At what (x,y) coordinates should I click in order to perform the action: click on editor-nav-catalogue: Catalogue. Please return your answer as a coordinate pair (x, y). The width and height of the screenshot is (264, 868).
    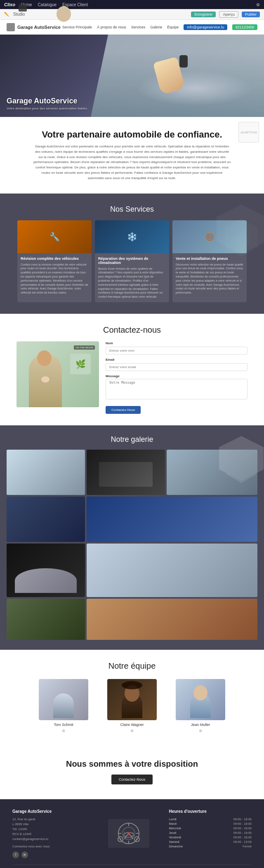
    Looking at the image, I should click on (47, 5).